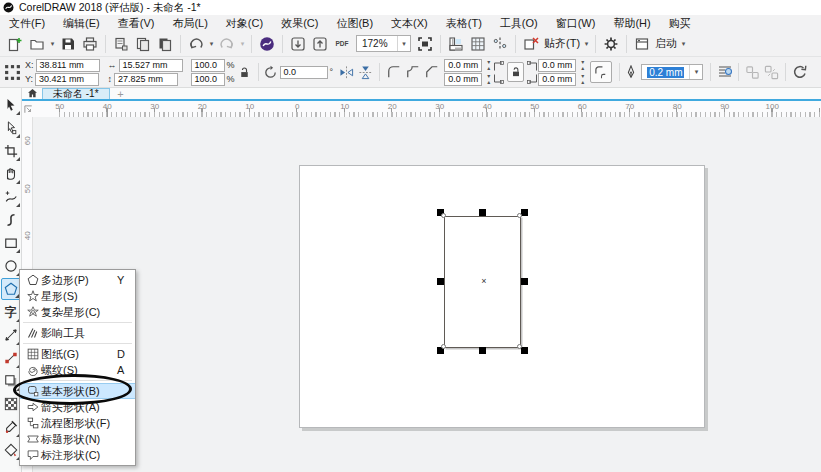 The height and width of the screenshot is (472, 821). What do you see at coordinates (464, 24) in the screenshot?
I see `menu-table: 表格(T)` at bounding box center [464, 24].